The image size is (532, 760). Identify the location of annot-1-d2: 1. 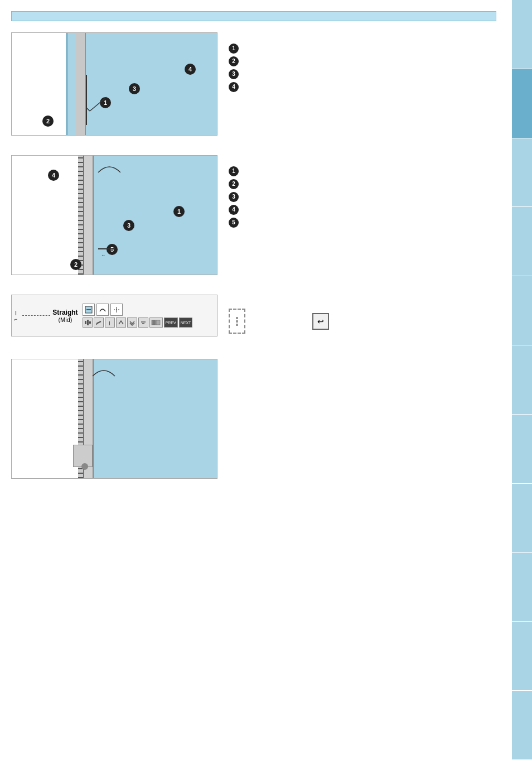
(236, 171).